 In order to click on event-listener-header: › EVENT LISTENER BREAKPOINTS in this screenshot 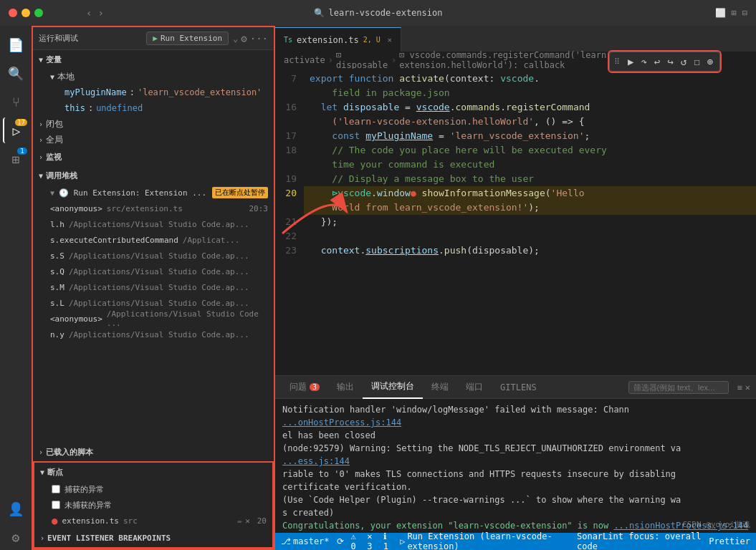, I will do `click(153, 538)`.